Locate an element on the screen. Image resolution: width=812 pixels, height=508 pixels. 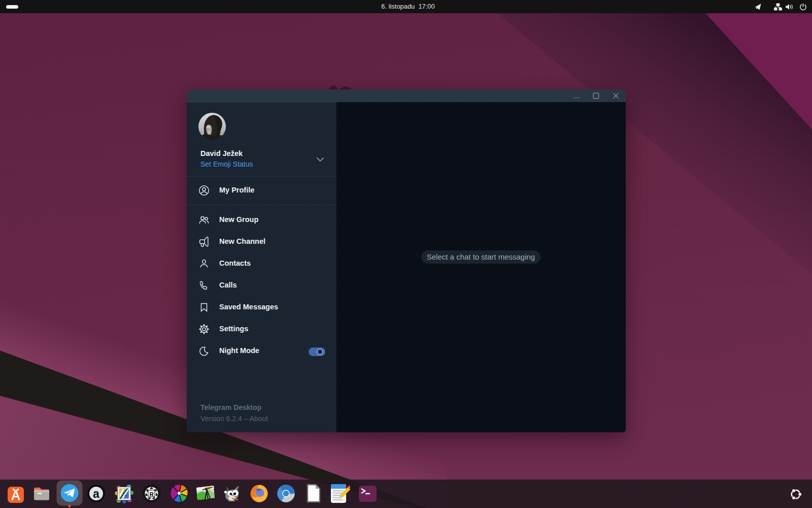
svg-text: R is located at coordinates (152, 494).